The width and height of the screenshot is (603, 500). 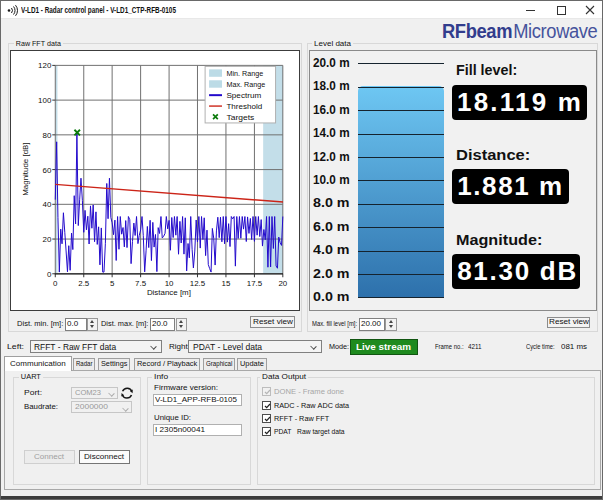 I want to click on svg-text: Threshold, so click(x=244, y=106).